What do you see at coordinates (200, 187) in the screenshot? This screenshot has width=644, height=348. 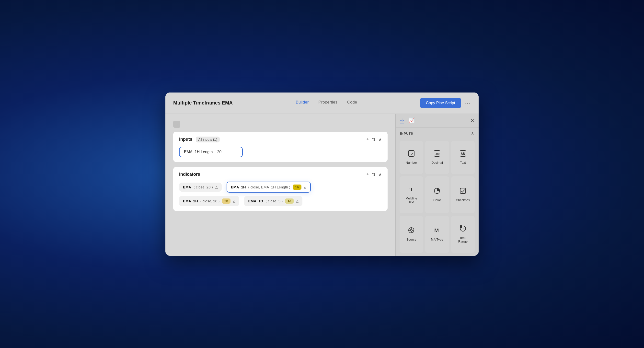 I see `indicator-ema: EMA ( close, 20 ) △` at bounding box center [200, 187].